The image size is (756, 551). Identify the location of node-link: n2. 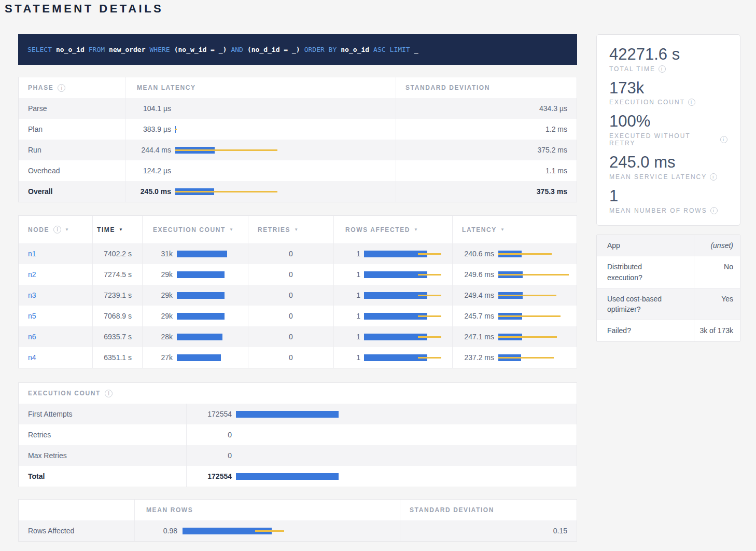
(32, 274).